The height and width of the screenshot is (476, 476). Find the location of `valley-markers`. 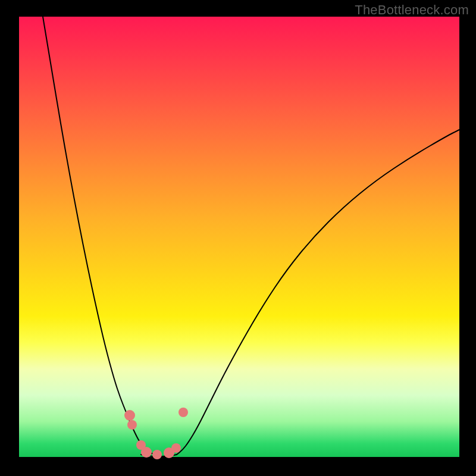

valley-markers is located at coordinates (156, 433).